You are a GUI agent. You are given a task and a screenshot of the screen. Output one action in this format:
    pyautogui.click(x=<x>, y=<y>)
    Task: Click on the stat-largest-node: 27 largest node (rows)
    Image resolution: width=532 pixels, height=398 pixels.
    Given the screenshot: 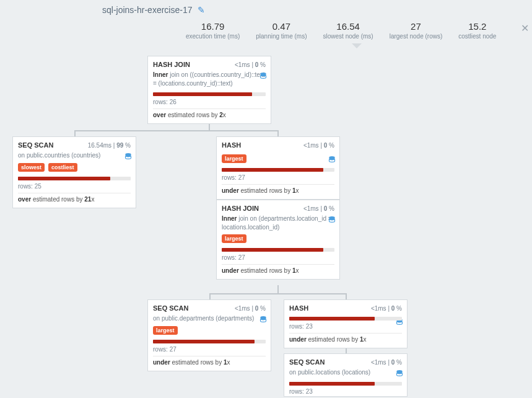 What is the action you would take?
    pyautogui.click(x=416, y=30)
    